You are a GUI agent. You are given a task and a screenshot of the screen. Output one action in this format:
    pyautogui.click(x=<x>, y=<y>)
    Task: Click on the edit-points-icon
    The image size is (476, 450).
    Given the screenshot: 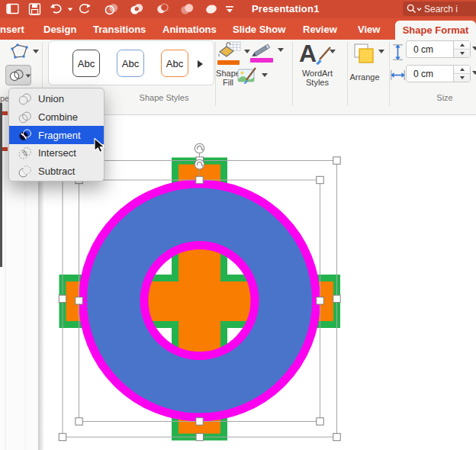 What is the action you would take?
    pyautogui.click(x=20, y=52)
    